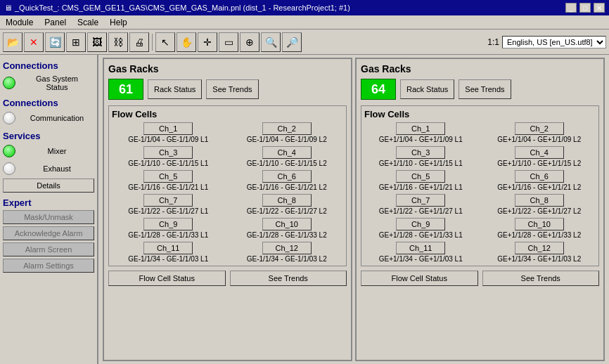 This screenshot has height=364, width=609. What do you see at coordinates (480, 278) in the screenshot?
I see `rack-2-footer: Flow Cell Status See Trends` at bounding box center [480, 278].